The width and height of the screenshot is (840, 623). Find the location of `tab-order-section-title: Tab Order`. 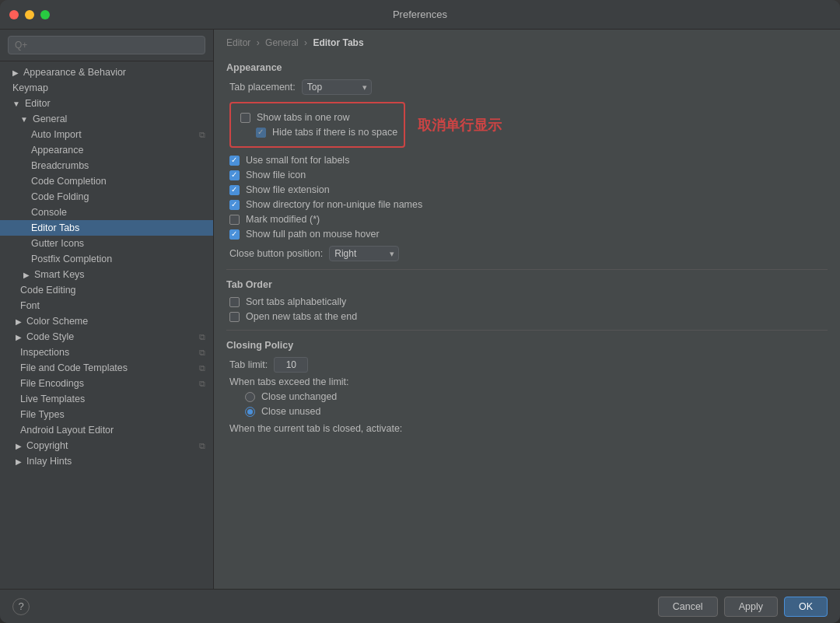

tab-order-section-title: Tab Order is located at coordinates (527, 285).